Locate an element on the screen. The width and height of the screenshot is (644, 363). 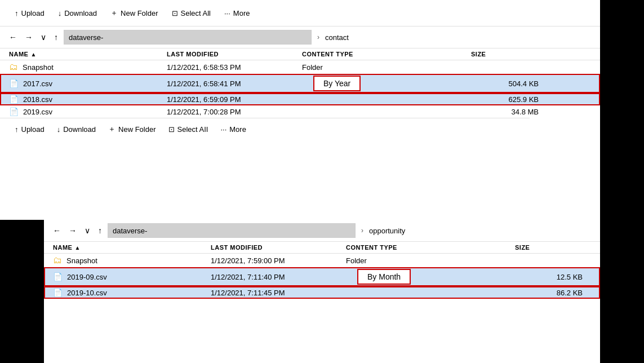
select-all-label-inline: Select AII is located at coordinates (193, 130).